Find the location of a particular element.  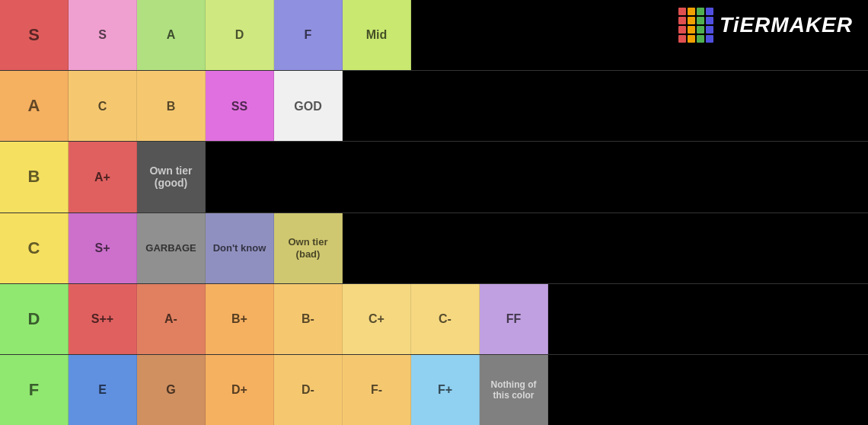

tier-label-a: A is located at coordinates (34, 106).